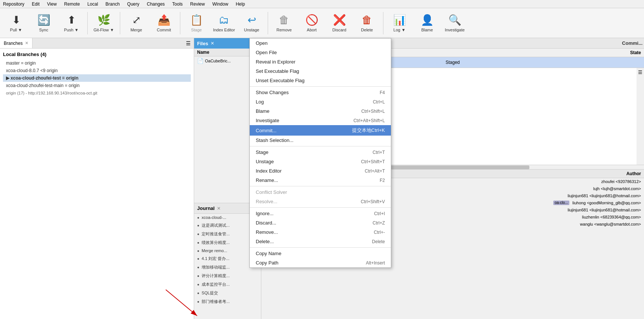 This screenshot has width=644, height=319. What do you see at coordinates (320, 87) in the screenshot?
I see `ctx-sep1` at bounding box center [320, 87].